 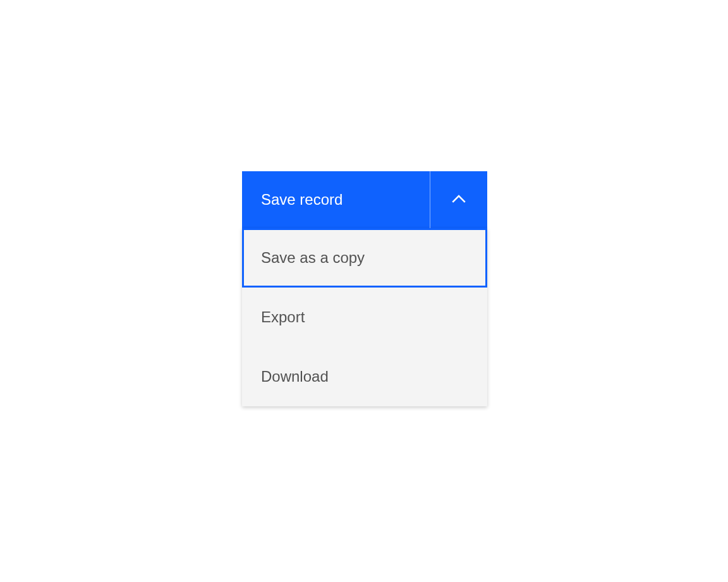 I want to click on dropdown-menu: Save as a copy Export Download, so click(x=365, y=317).